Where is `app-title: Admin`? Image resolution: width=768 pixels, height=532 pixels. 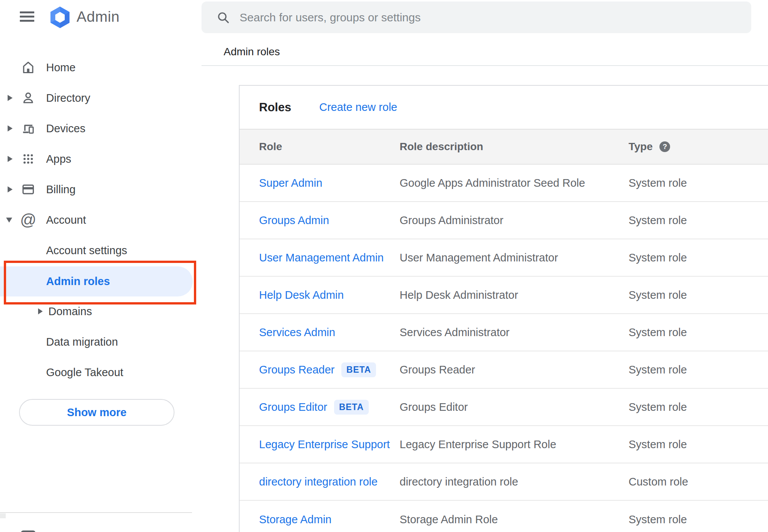
app-title: Admin is located at coordinates (98, 17).